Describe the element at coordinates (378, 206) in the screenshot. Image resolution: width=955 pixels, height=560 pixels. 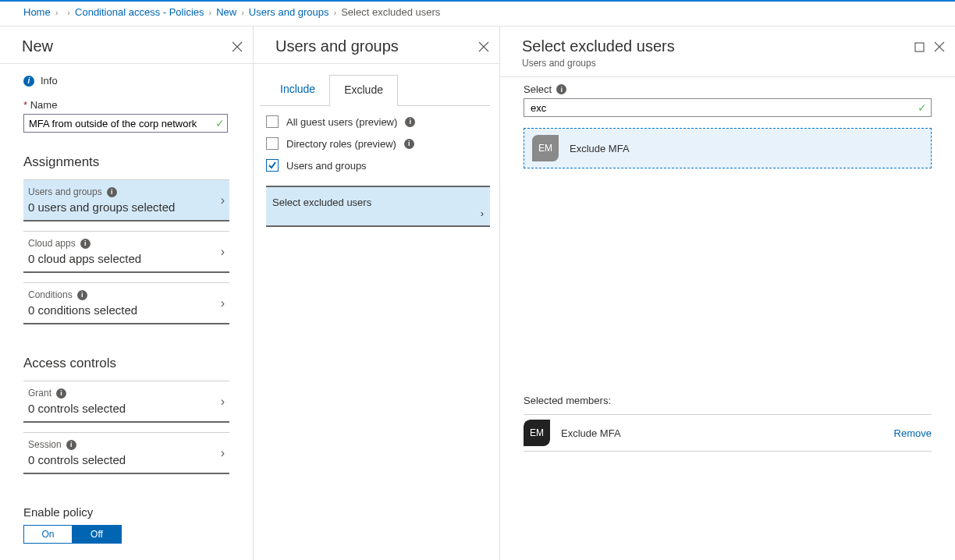
I see `select-excluded-users-item: Select excluded users ›` at that location.